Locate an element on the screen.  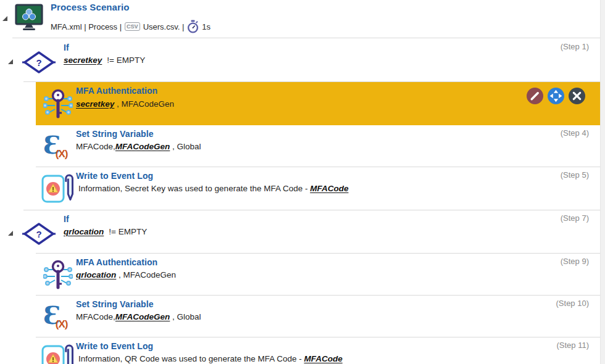
step-row-if-1: ? If secretkey!= EMPTY (Step 1) is located at coordinates (300, 60).